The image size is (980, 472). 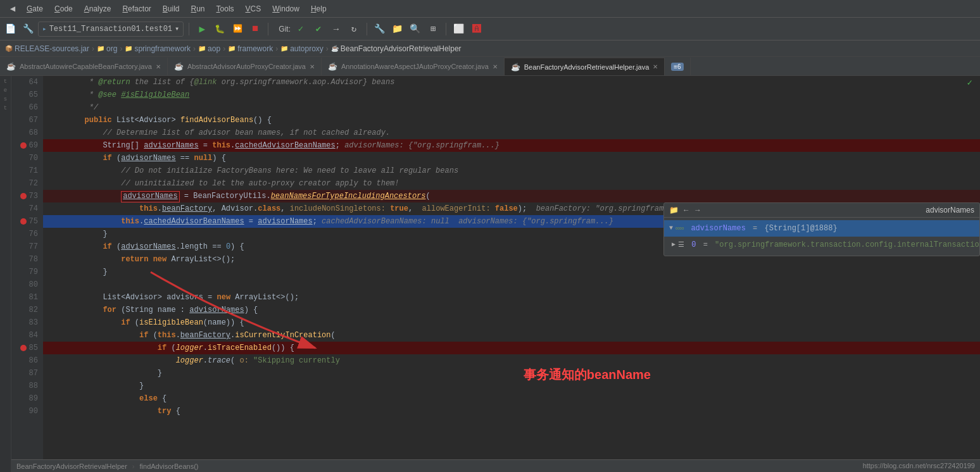 I want to click on menu-vcs: VCS, so click(x=253, y=9).